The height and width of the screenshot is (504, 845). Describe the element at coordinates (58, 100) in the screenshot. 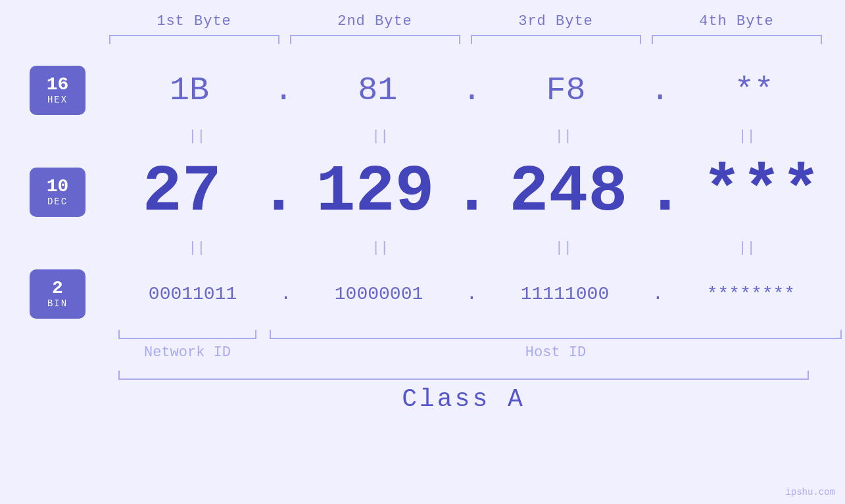

I see `hex-base-label: HEX` at that location.